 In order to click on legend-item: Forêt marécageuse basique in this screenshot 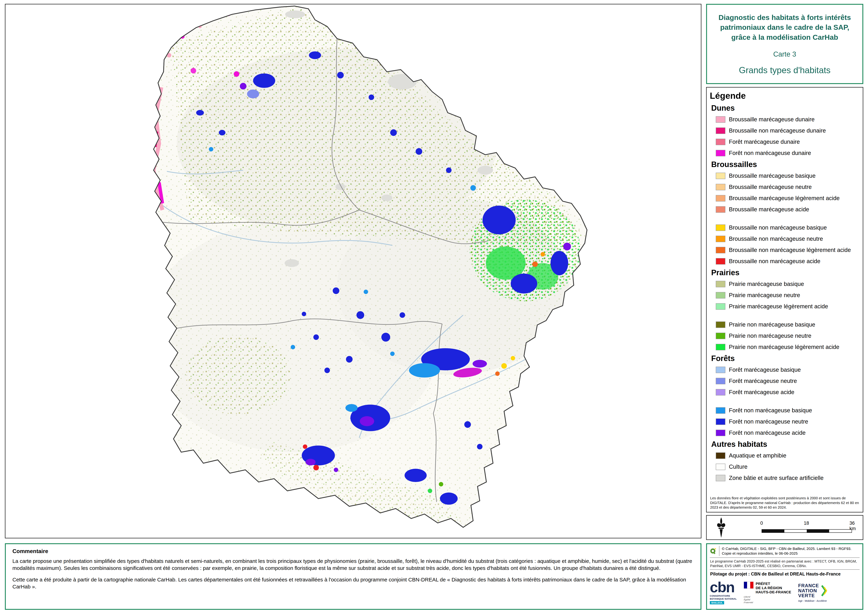, I will do `click(785, 370)`.